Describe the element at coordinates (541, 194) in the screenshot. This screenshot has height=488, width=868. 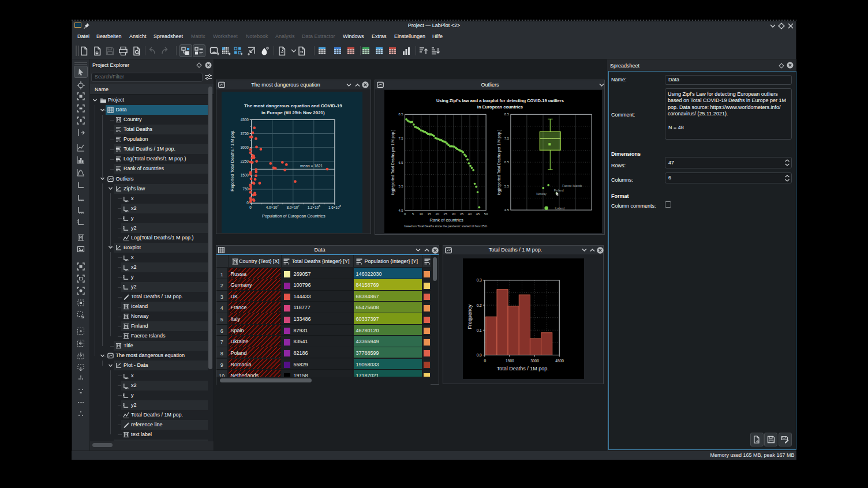
I see `svg-text: Norway` at that location.